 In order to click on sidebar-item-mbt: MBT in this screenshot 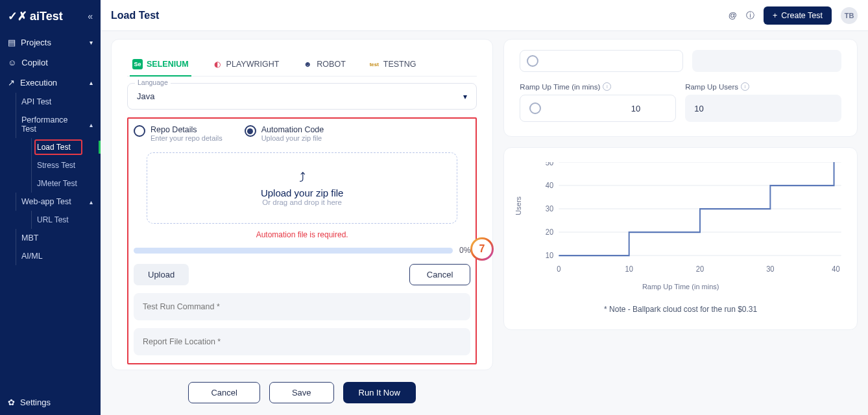, I will do `click(58, 238)`.